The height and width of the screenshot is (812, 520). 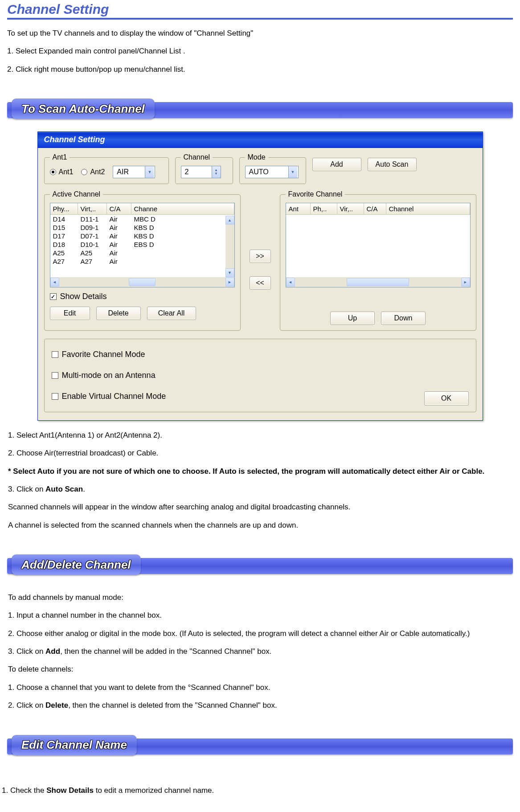 I want to click on add-step-1: 1. Input a channel number in the channel…, so click(x=260, y=615).